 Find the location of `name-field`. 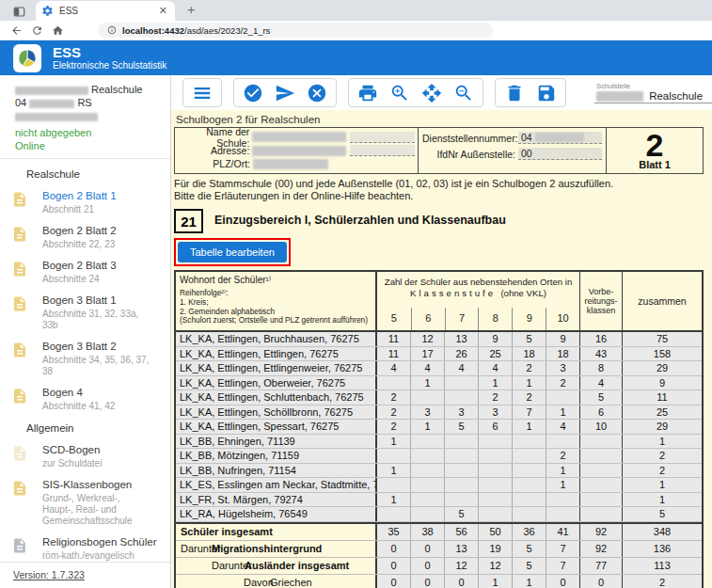

name-field is located at coordinates (299, 137).